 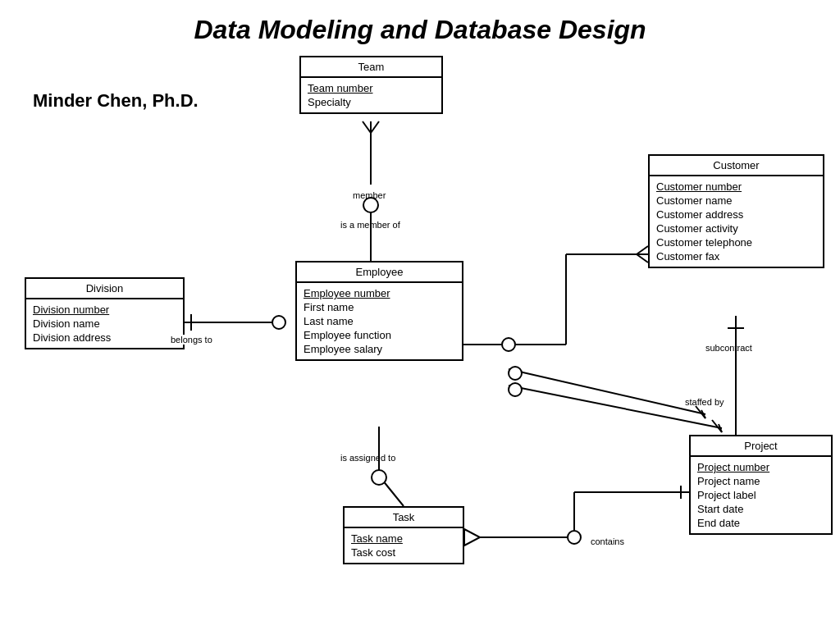 What do you see at coordinates (368, 458) in the screenshot?
I see `label-is-assigned-to: is assigned to` at bounding box center [368, 458].